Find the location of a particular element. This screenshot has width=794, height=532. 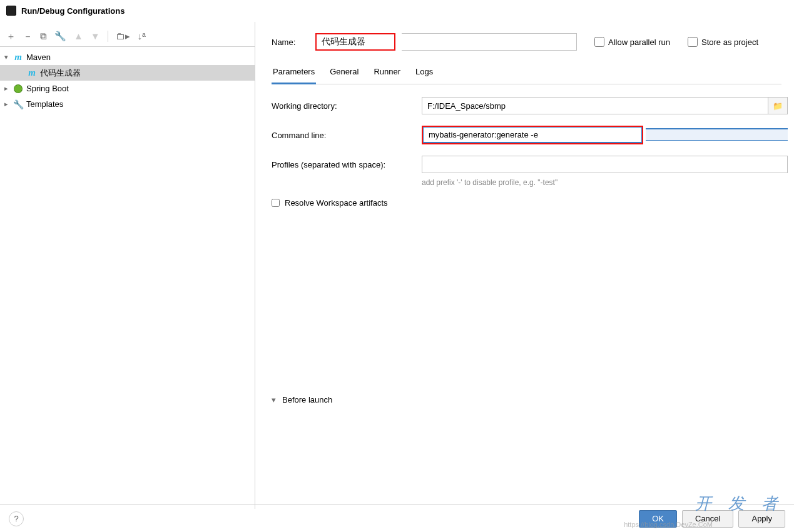

name-input is located at coordinates (355, 42).